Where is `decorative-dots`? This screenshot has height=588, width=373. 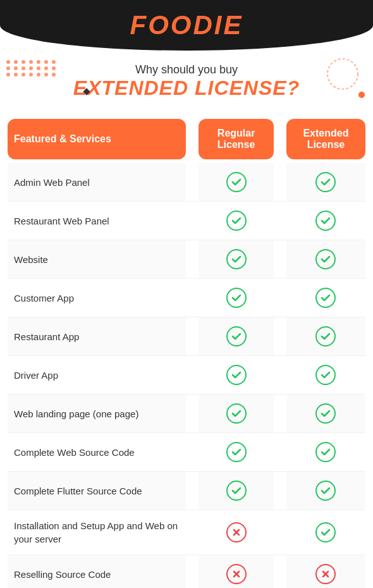
decorative-dots is located at coordinates (28, 73).